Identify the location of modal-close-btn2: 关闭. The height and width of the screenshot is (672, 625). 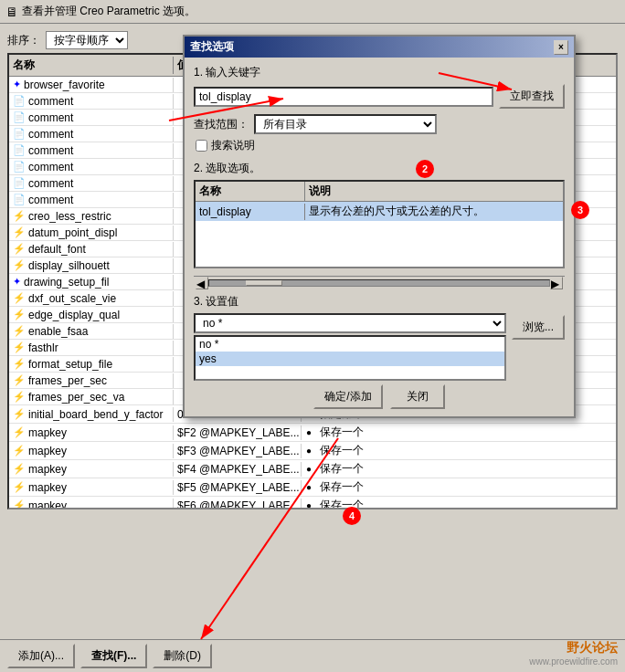
(418, 396).